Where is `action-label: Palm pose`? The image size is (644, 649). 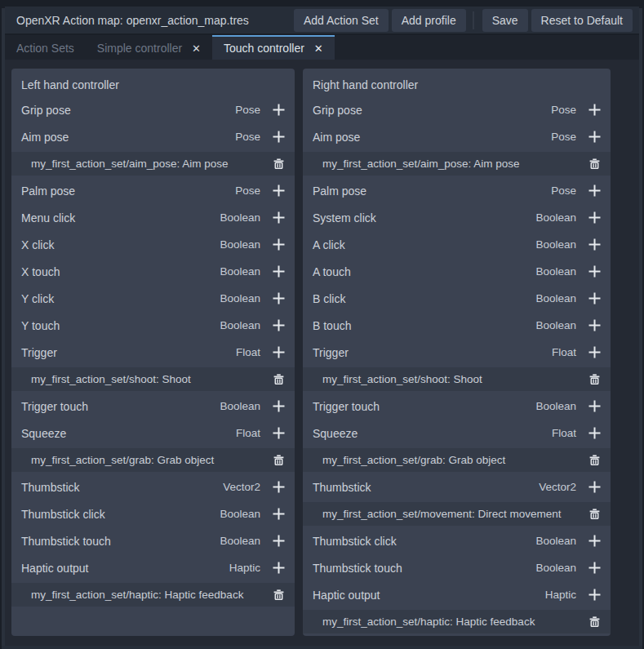
action-label: Palm pose is located at coordinates (432, 191).